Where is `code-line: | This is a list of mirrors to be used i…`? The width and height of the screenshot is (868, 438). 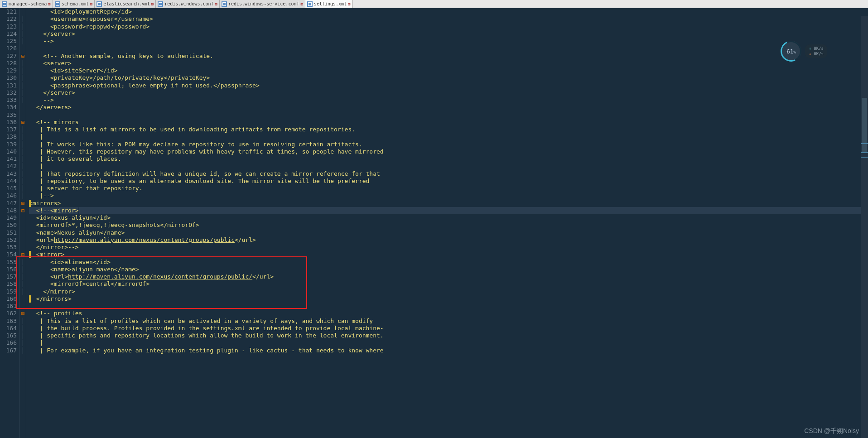 code-line: | This is a list of mirrors to be used i… is located at coordinates (448, 130).